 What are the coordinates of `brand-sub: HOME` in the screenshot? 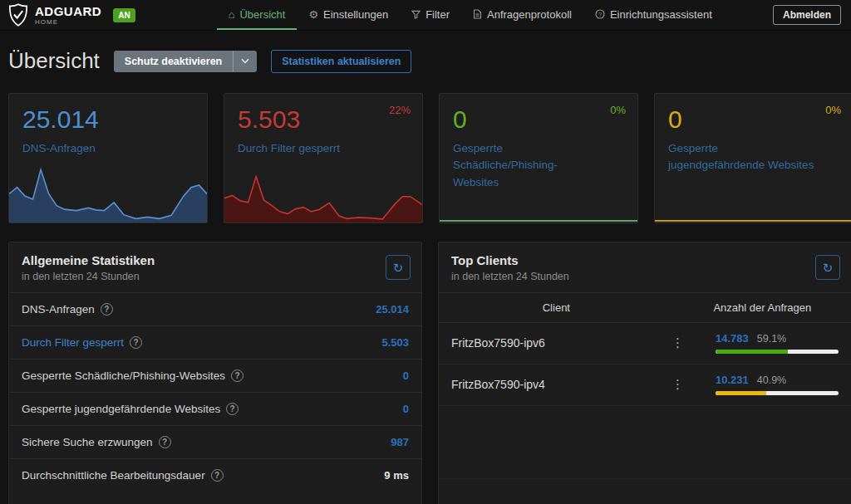 It's located at (68, 22).